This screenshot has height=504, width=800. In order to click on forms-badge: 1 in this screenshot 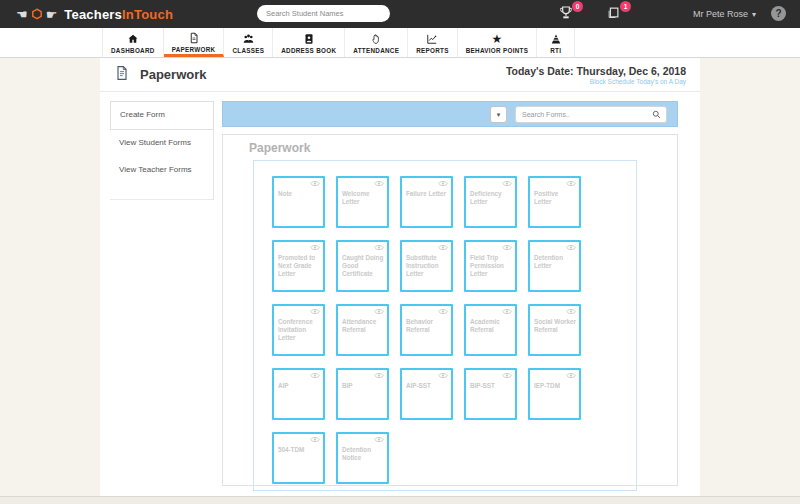, I will do `click(626, 6)`.